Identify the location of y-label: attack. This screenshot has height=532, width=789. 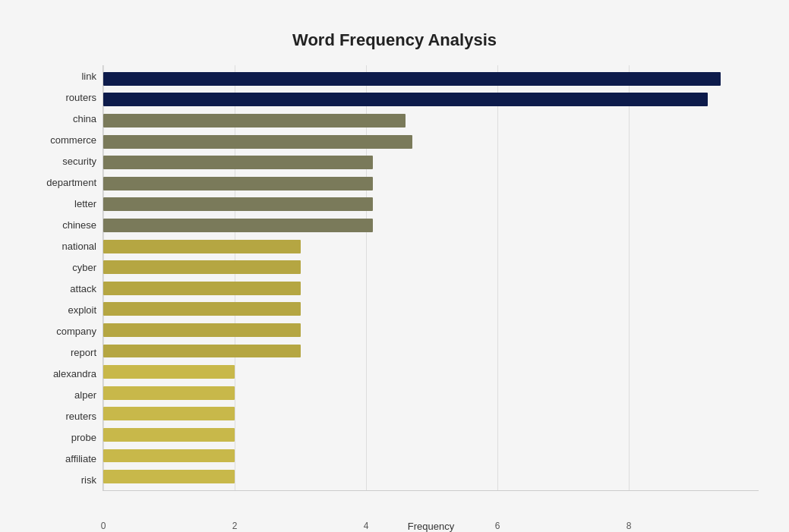
(84, 288).